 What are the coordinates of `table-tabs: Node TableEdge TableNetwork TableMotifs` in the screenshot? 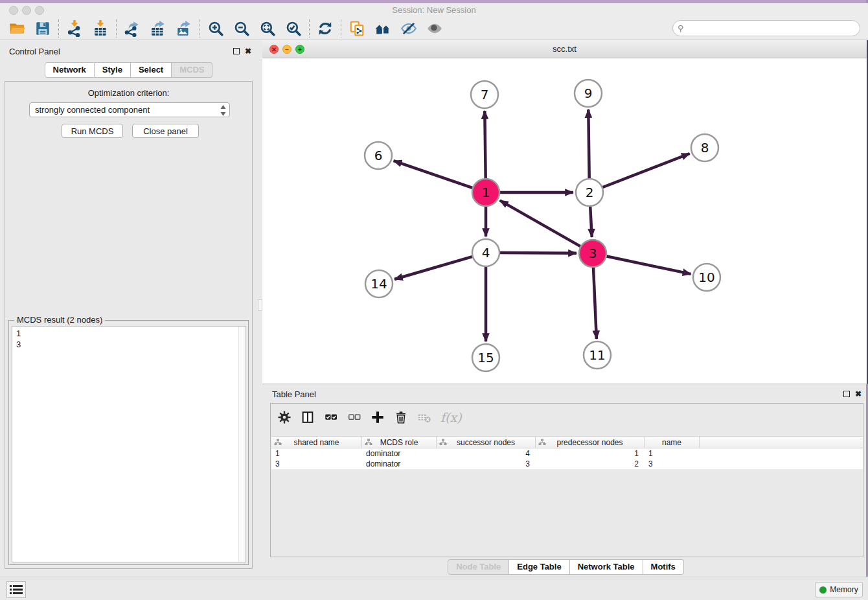 It's located at (566, 567).